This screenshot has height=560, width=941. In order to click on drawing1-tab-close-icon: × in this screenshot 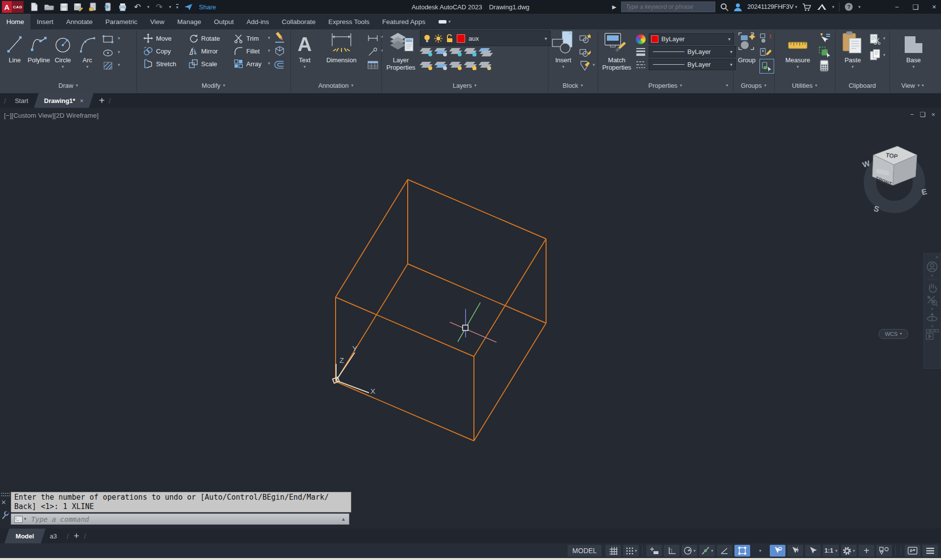, I will do `click(81, 101)`.